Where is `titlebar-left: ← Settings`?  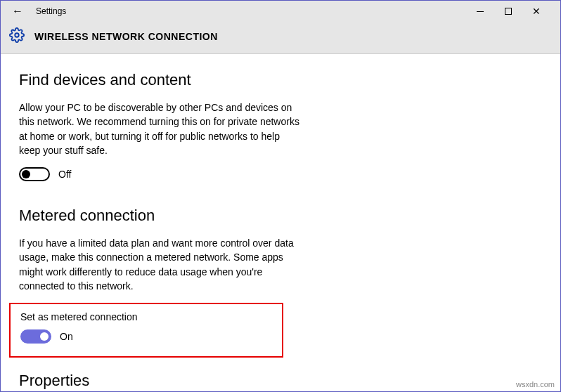
titlebar-left: ← Settings is located at coordinates (34, 11).